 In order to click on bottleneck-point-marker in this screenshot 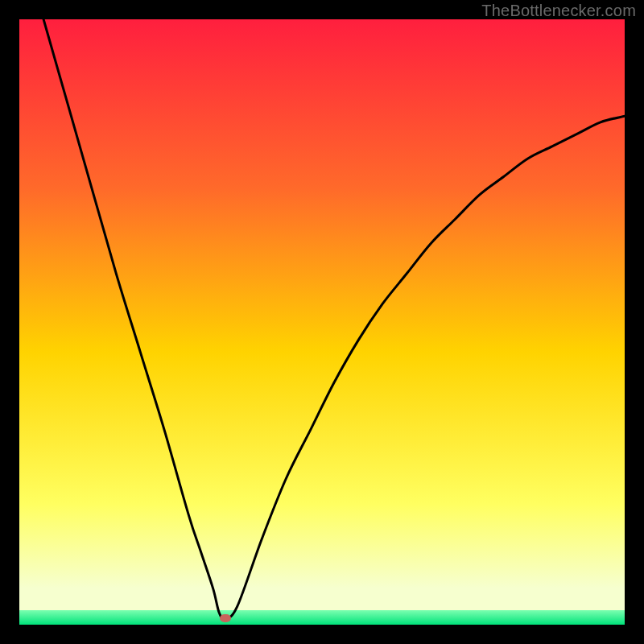, I will do `click(225, 618)`.